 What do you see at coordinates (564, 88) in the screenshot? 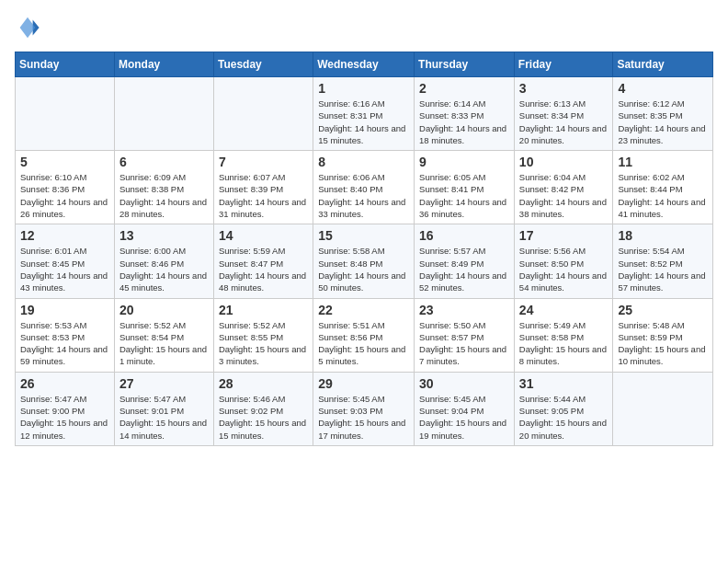
I see `day-number: 3` at bounding box center [564, 88].